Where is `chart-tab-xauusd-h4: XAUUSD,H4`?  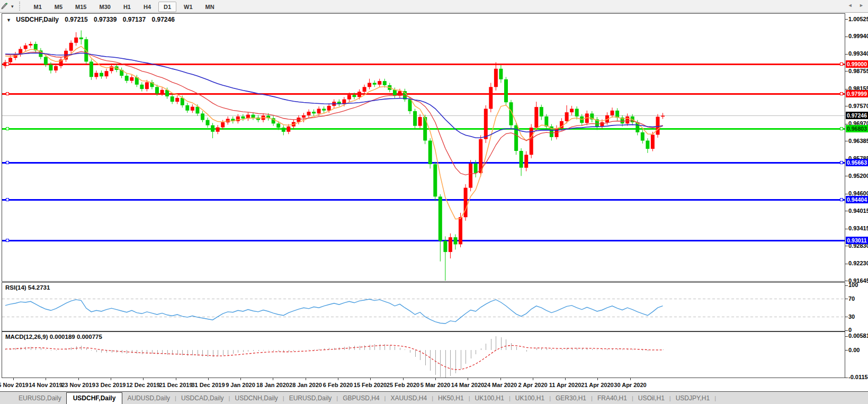 chart-tab-xauusd-h4: XAUUSD,H4 is located at coordinates (409, 398).